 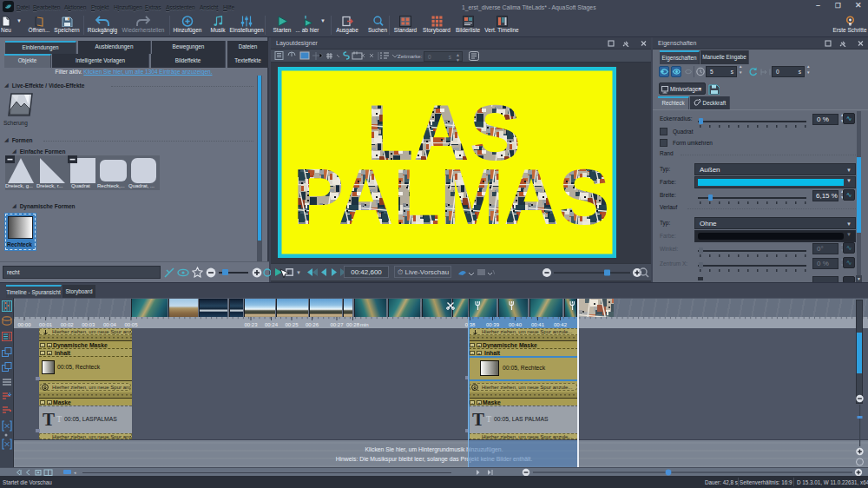 I want to click on svg-text: 00:41, so click(x=538, y=325).